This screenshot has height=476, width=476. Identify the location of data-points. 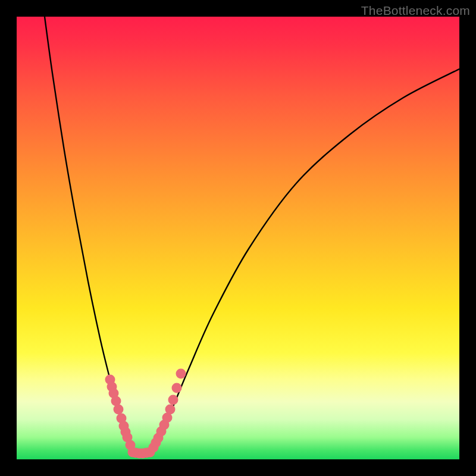
(146, 414).